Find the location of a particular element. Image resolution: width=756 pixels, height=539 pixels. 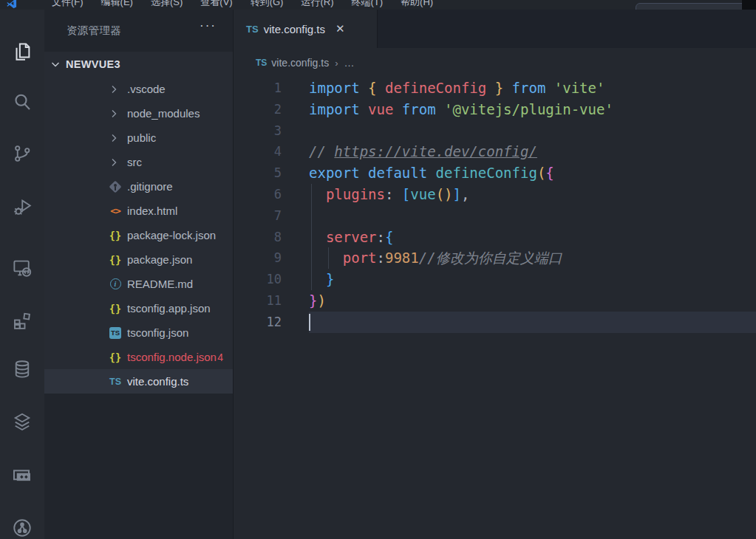

folder-public: public is located at coordinates (139, 137).